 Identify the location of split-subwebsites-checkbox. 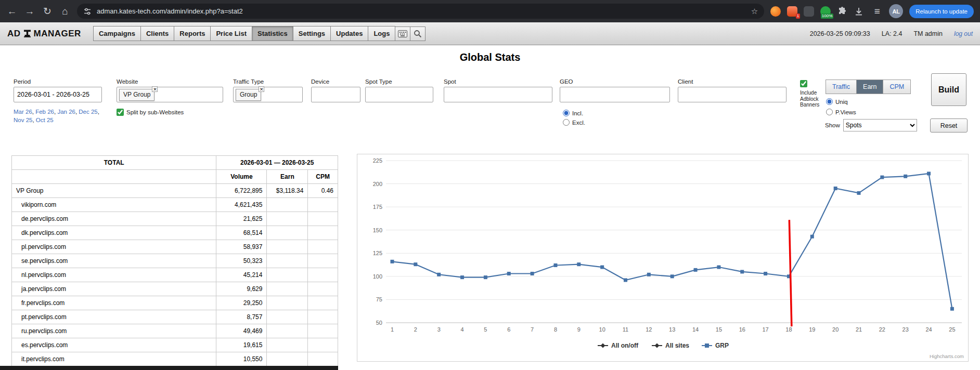
(120, 112).